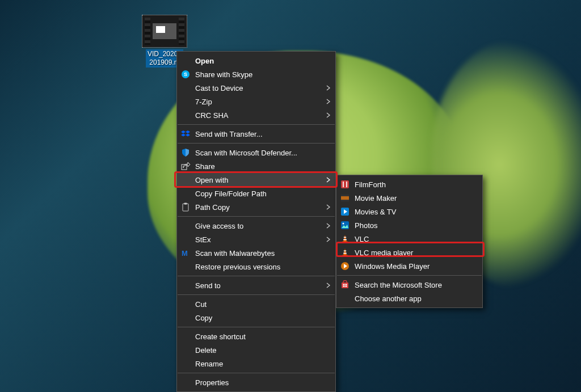  I want to click on submenu-filmforth: FilmForth, so click(410, 184).